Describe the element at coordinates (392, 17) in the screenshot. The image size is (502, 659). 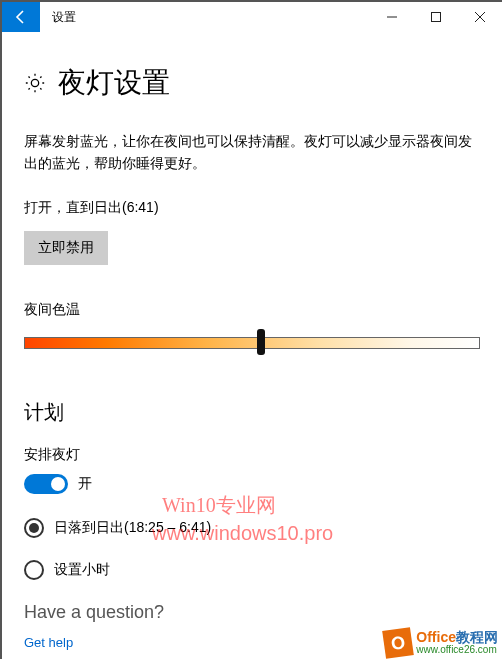
I see `minimize-button` at that location.